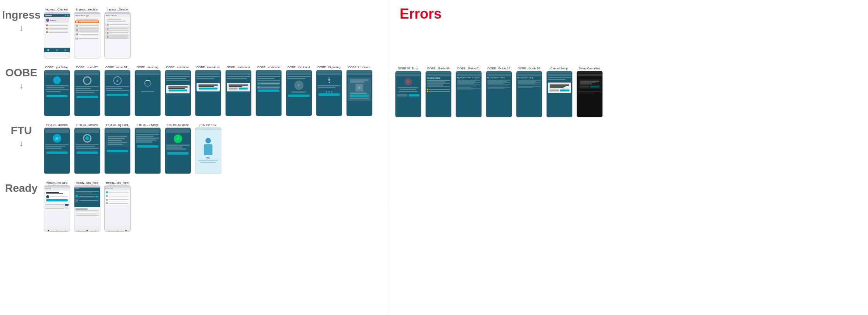 This screenshot has width=868, height=315. I want to click on card-oobe-guide-01: OOBE...Guide 01 My phone is unable to co…, so click(468, 92).